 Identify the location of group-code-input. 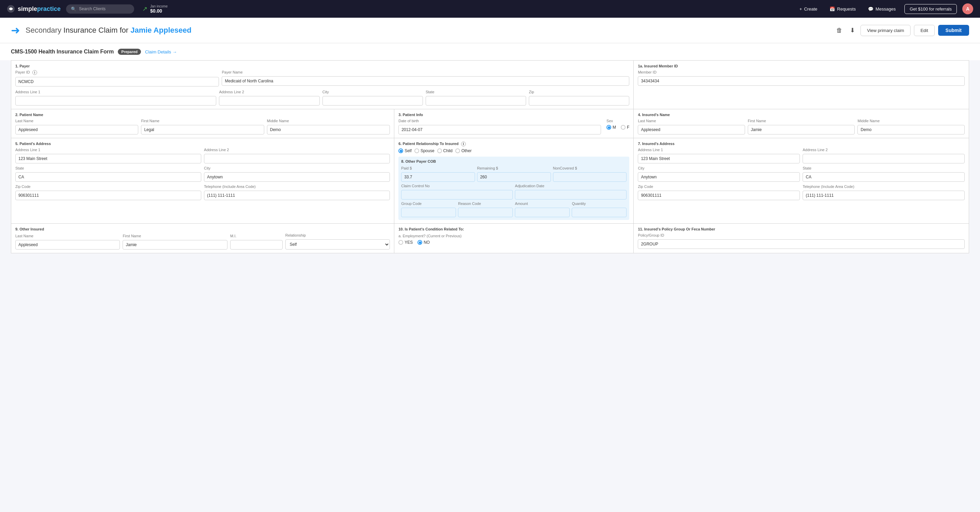
(428, 212).